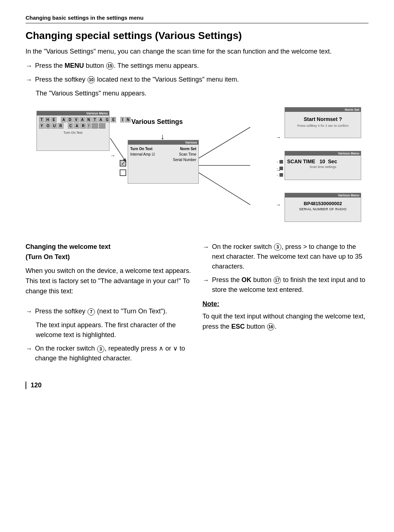 The image size is (394, 532). Describe the element at coordinates (202, 79) in the screenshot. I see `step-2-text: Press the softkey 10 located next to the…` at that location.